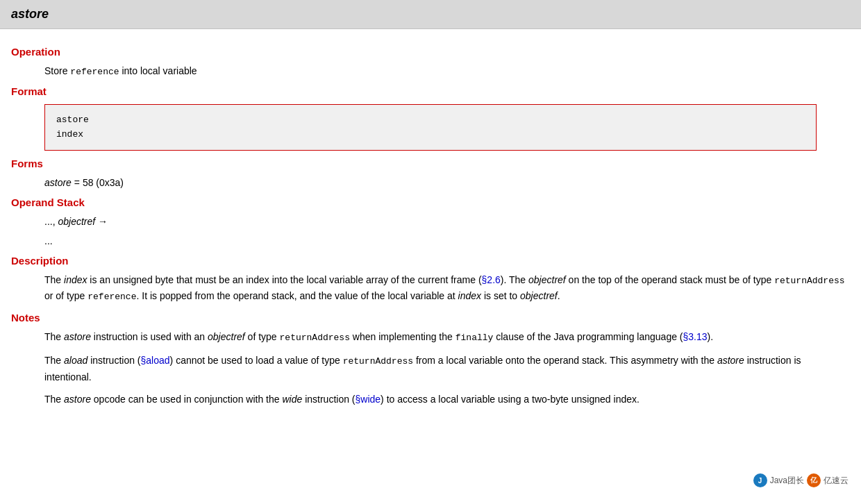  What do you see at coordinates (810, 280) in the screenshot?
I see `desc-return-address: returnAddress` at bounding box center [810, 280].